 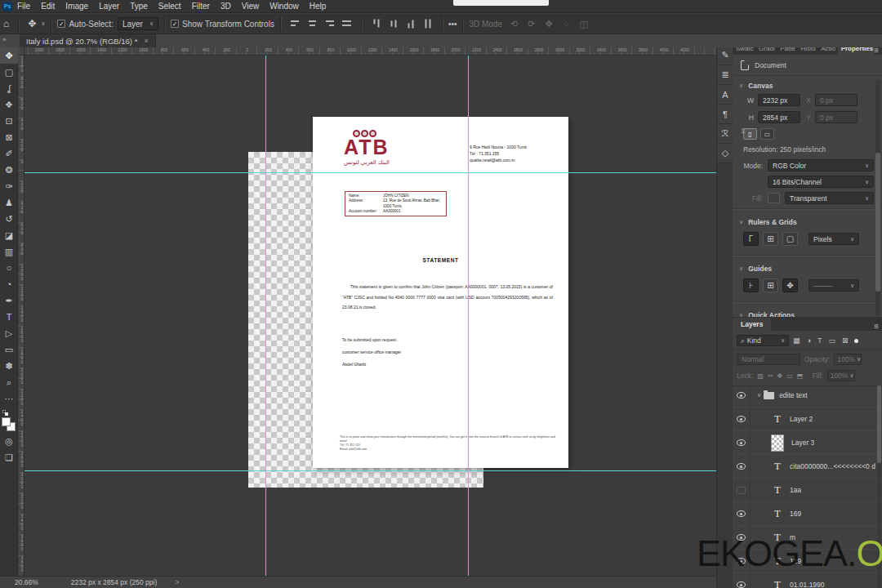 What do you see at coordinates (763, 341) in the screenshot?
I see `filter-kind-dropdown: ⌕ Kind ∨` at bounding box center [763, 341].